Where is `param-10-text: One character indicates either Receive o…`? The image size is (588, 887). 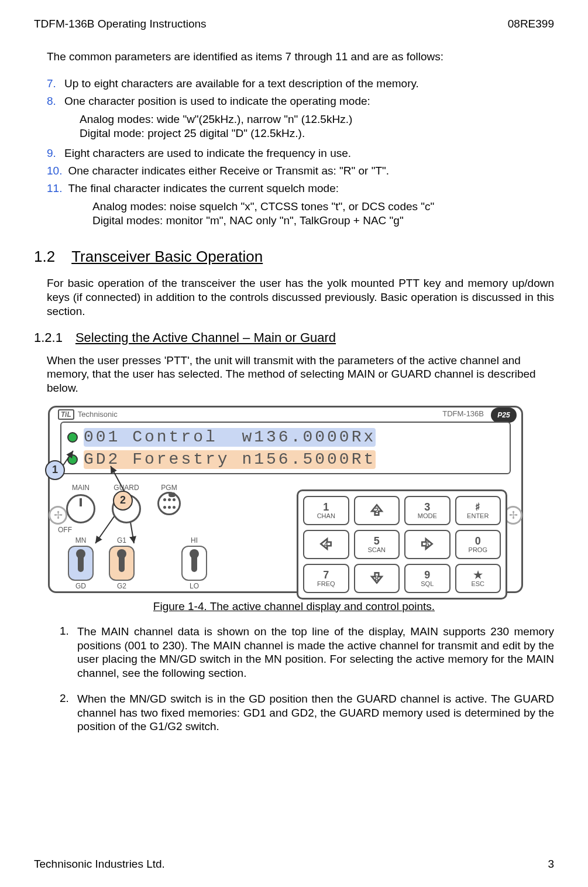 param-10-text: One character indicates either Receive o… is located at coordinates (311, 171).